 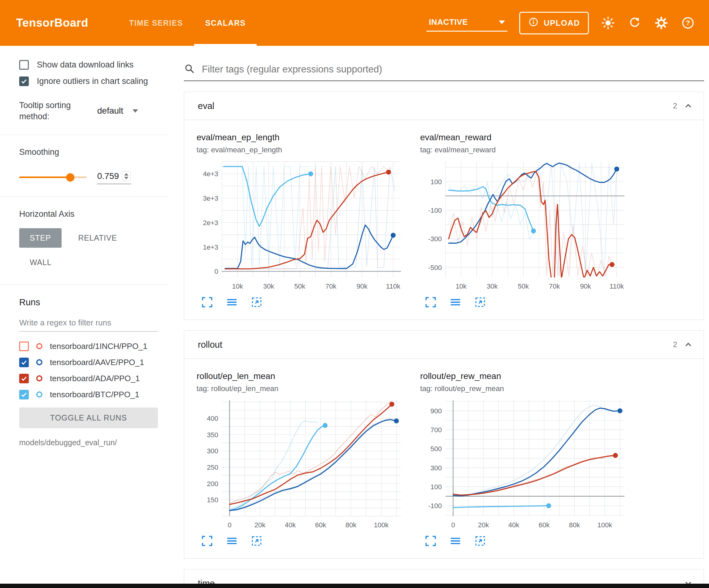 I want to click on line-chart: 020k40k60k80k100k150200250300350400, so click(x=301, y=465).